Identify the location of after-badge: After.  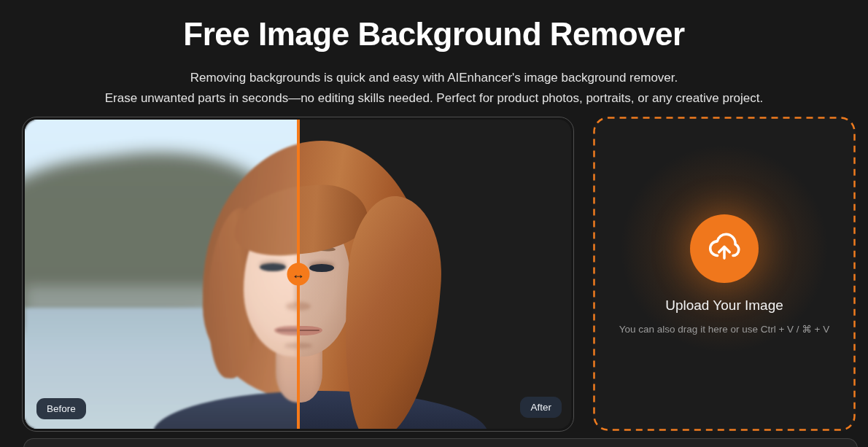
(541, 407).